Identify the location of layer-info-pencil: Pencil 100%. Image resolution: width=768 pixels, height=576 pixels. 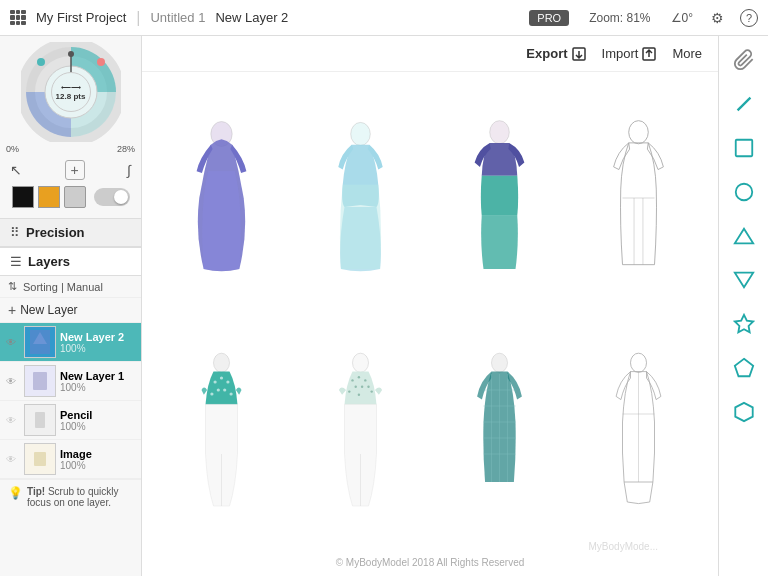
(98, 420).